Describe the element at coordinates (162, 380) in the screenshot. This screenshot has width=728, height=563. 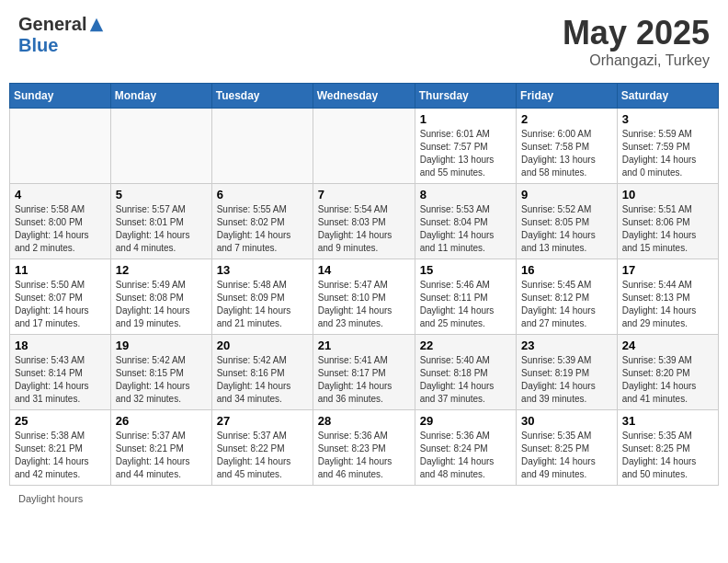
I see `day-info: Sunrise: 5:42 AMSunset: 8:15 PMDaylight:…` at that location.